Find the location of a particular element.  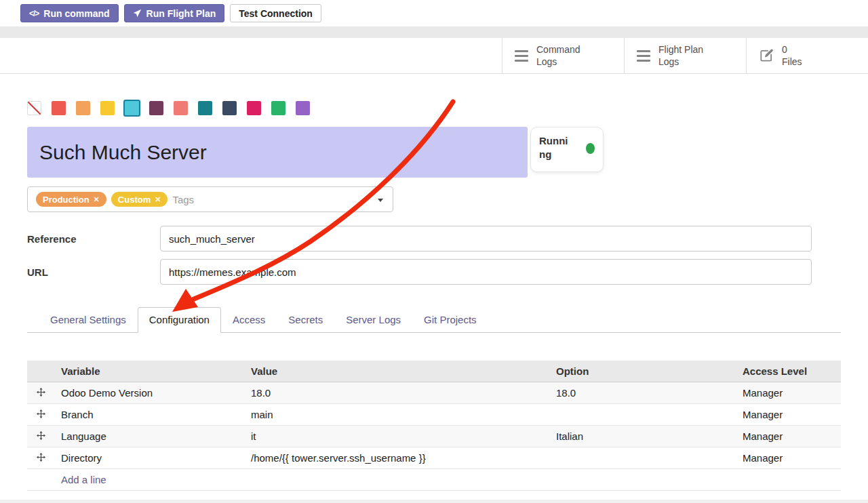

cell-option: 18.0 is located at coordinates (643, 393).